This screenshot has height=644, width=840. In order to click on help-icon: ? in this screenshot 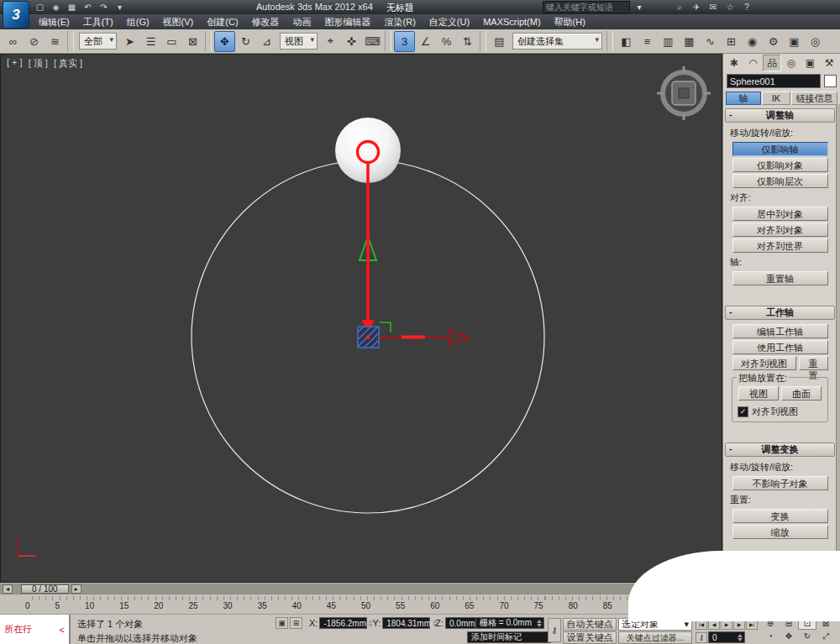, I will do `click(747, 8)`.